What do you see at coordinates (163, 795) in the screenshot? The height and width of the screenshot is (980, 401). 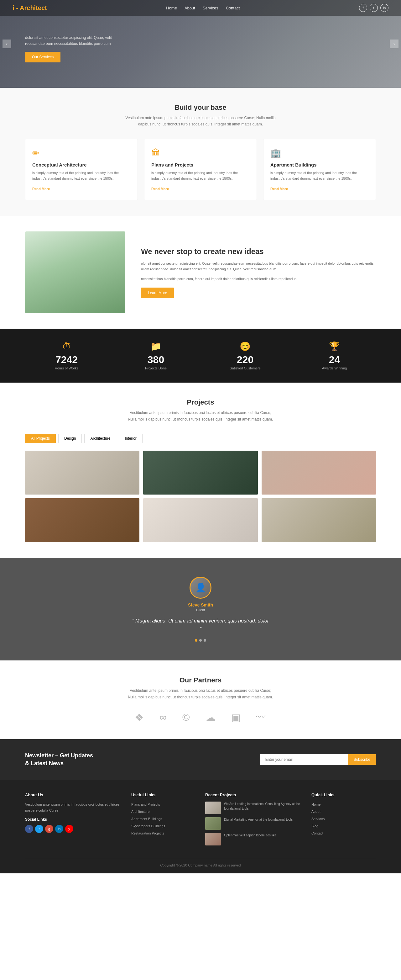 I see `footer-useful-title: Useful Links` at bounding box center [163, 795].